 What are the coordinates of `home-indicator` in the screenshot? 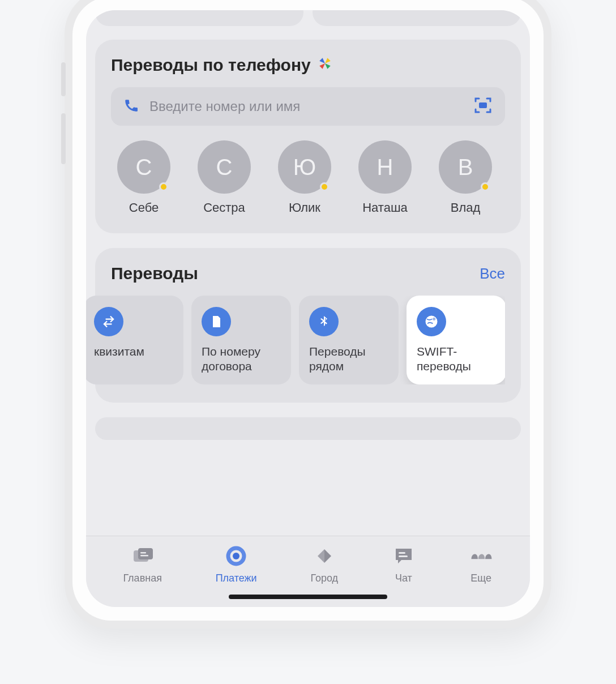 It's located at (308, 597).